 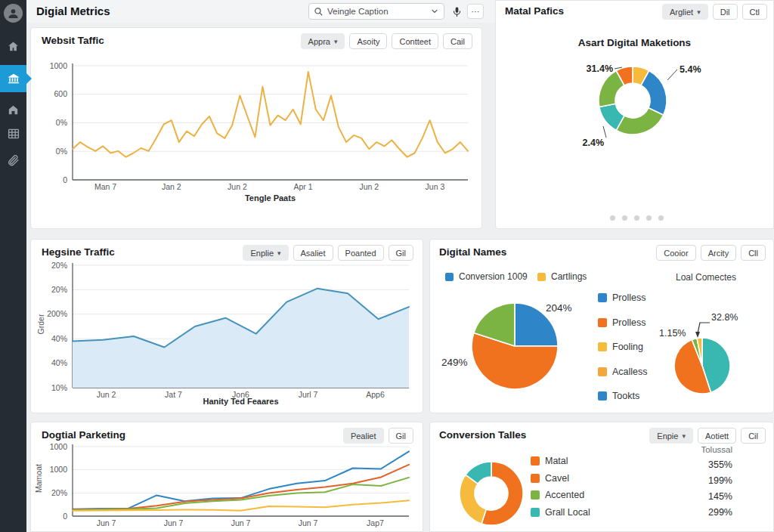 I want to click on legend-label: Prolless, so click(x=629, y=298).